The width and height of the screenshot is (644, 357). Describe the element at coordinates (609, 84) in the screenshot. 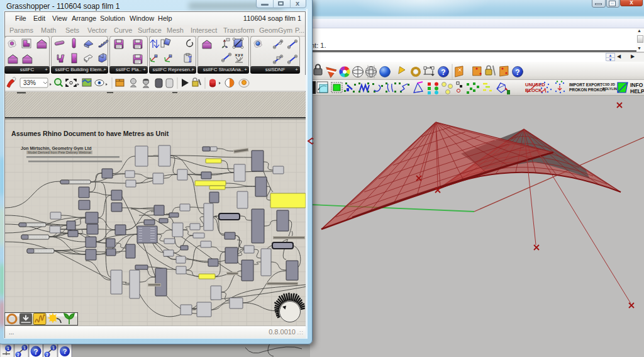

I see `svg-text: CSD 2D` at that location.